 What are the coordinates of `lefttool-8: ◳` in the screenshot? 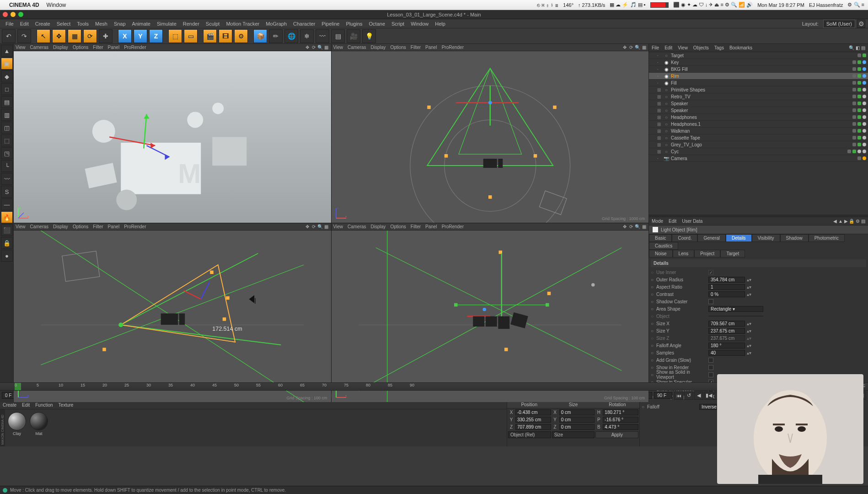 It's located at (7, 153).